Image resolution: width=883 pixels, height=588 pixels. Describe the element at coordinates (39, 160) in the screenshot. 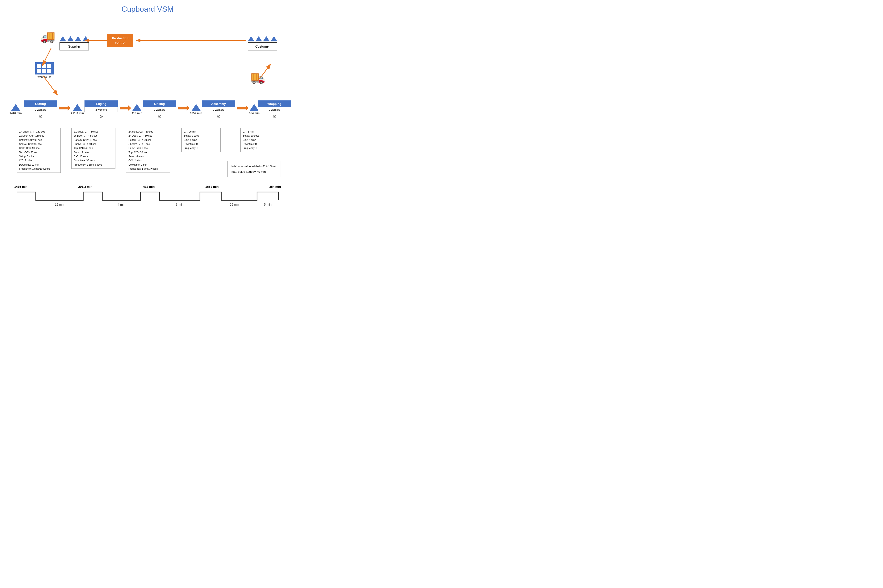

I see `cutting-info-7: C/O: 2 mins` at that location.